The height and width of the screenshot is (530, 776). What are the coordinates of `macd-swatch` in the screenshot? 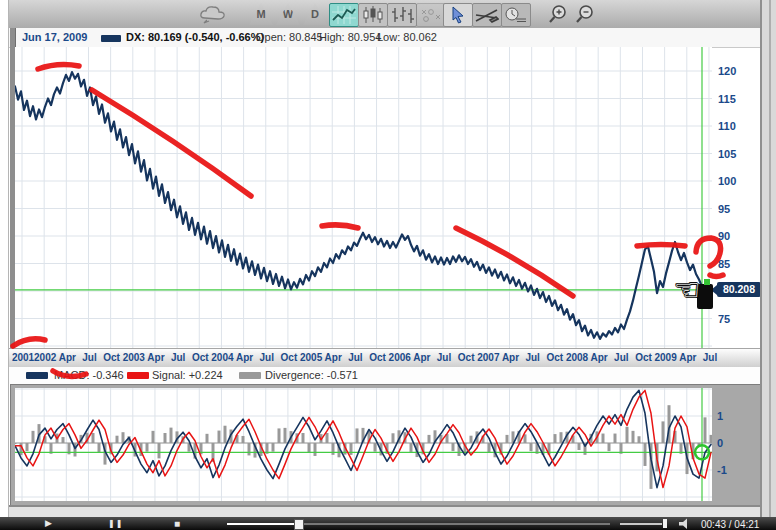 It's located at (37, 376).